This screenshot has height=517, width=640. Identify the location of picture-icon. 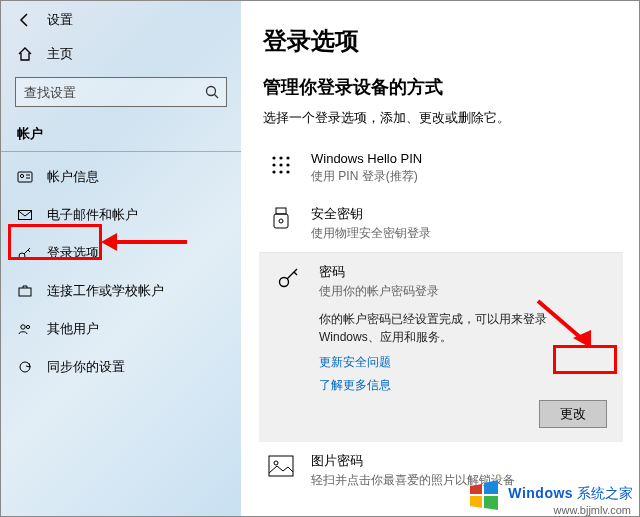
(281, 466).